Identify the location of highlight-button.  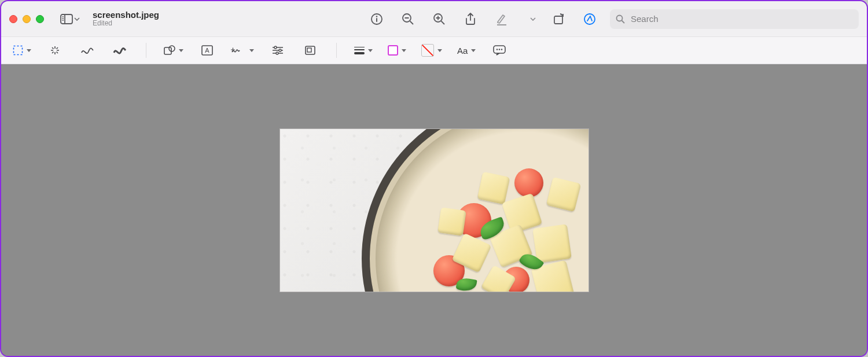
(502, 19).